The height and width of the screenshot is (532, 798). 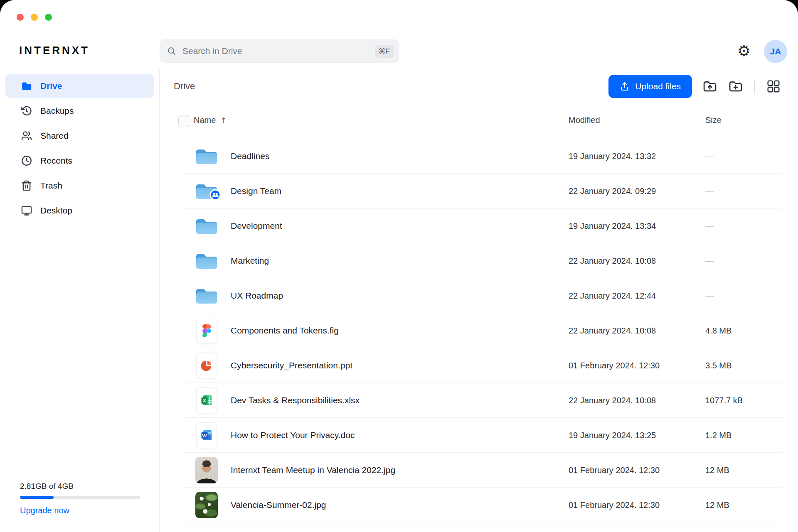 What do you see at coordinates (744, 51) in the screenshot?
I see `settings-button: ⚙` at bounding box center [744, 51].